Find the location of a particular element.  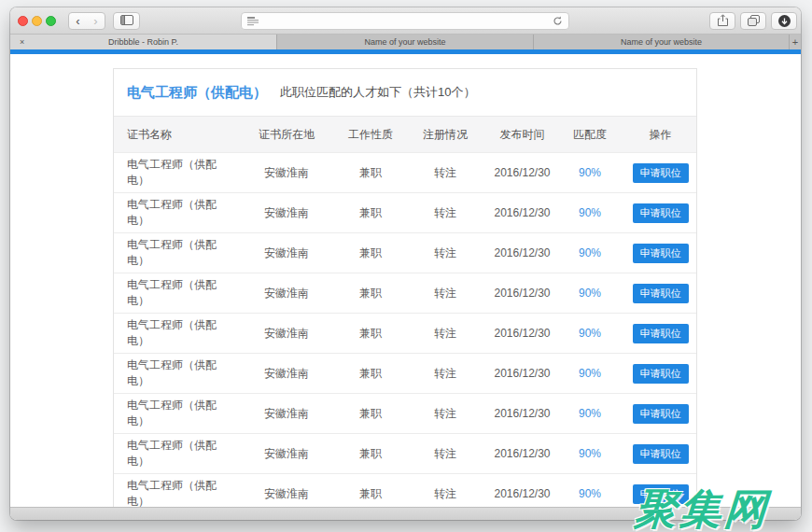

tab-bar: × Dribbble - Robin P. Name of your websi… is located at coordinates (405, 42).